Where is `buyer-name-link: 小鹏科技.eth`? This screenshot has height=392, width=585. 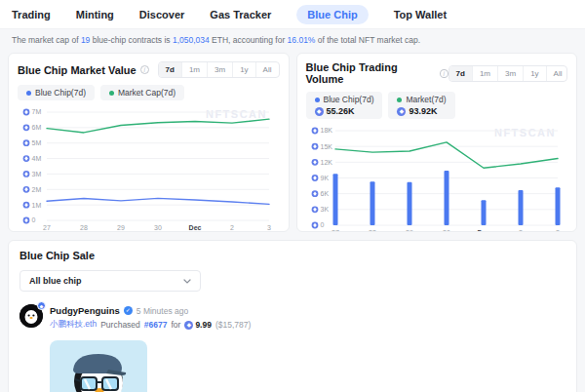 buyer-name-link: 小鹏科技.eth is located at coordinates (73, 325).